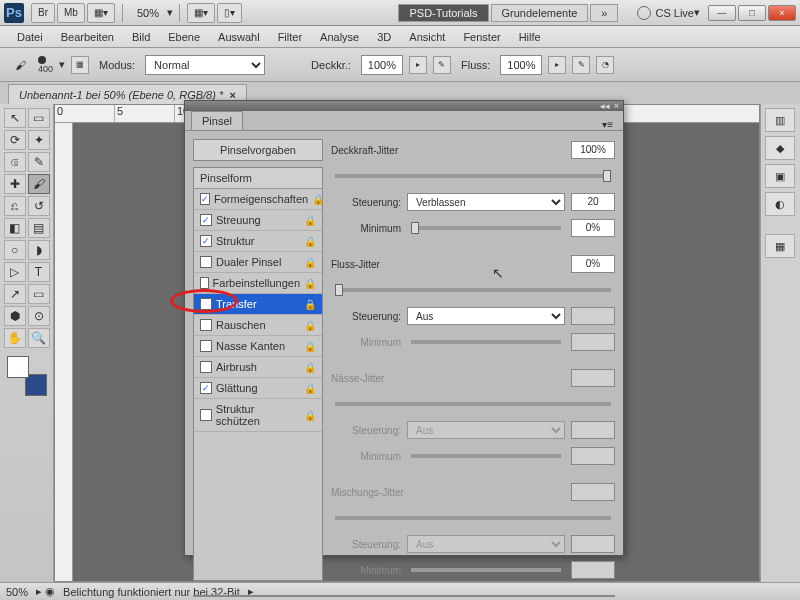  Describe the element at coordinates (15, 206) in the screenshot. I see `stamp-tool: ⎌` at that location.